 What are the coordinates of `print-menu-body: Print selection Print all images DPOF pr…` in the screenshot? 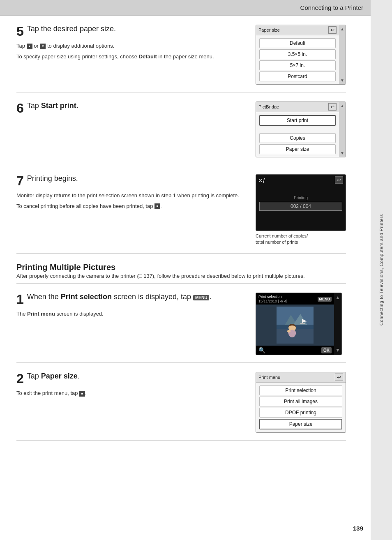 It's located at (301, 408).